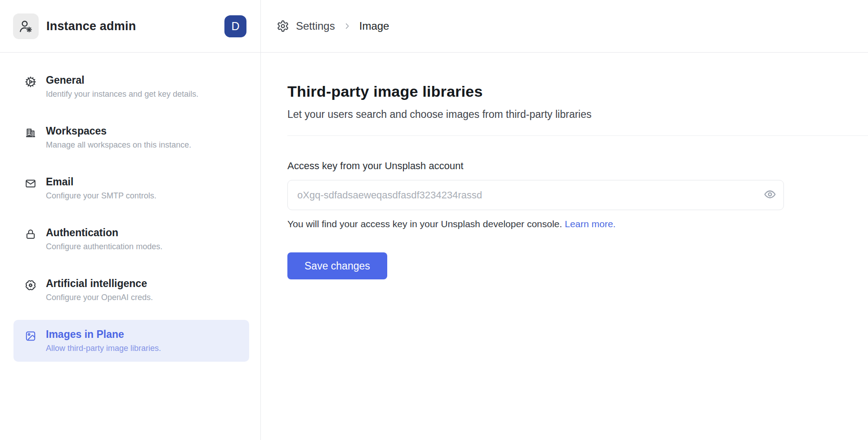 The image size is (868, 440). What do you see at coordinates (26, 26) in the screenshot?
I see `user-cog-icon` at bounding box center [26, 26].